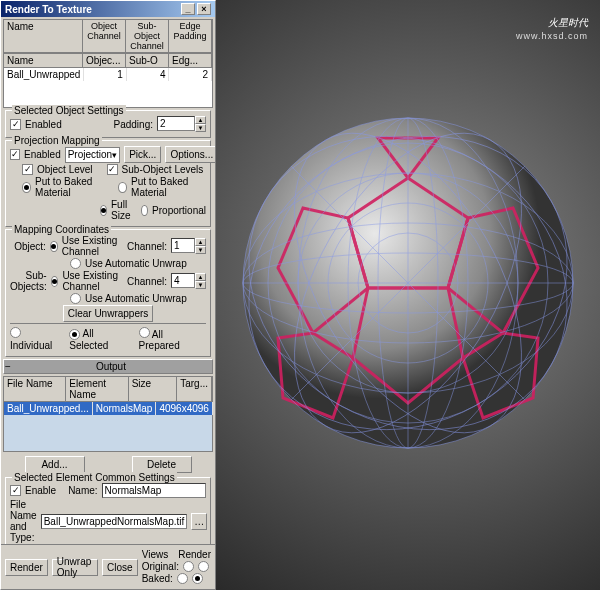  What do you see at coordinates (28, 170) in the screenshot?
I see `object-level-checkbox: ✓` at bounding box center [28, 170].